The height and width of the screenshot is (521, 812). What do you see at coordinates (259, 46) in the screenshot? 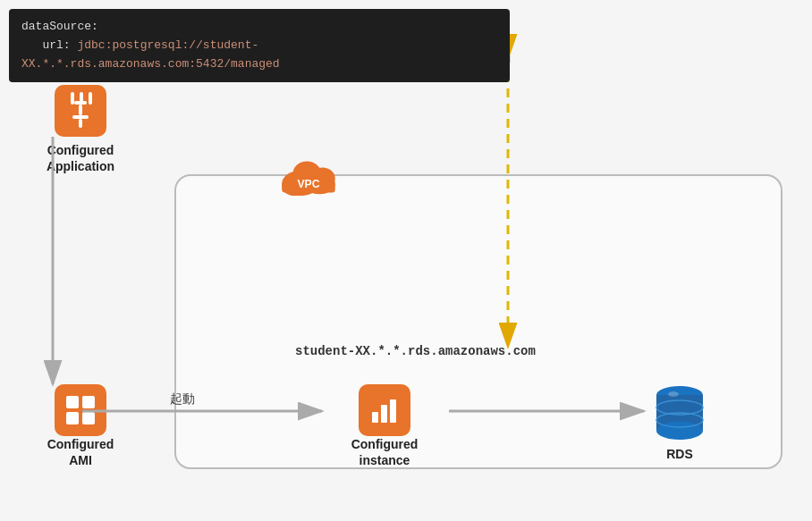
I see `code-block: dataSource: url: jdbc:postgresql://stude…` at bounding box center [259, 46].